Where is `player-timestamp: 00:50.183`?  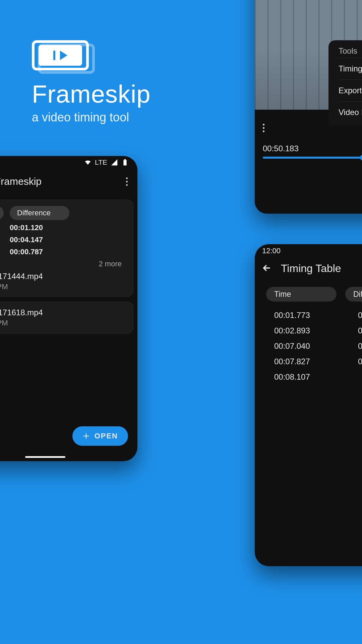
player-timestamp: 00:50.183 is located at coordinates (312, 149).